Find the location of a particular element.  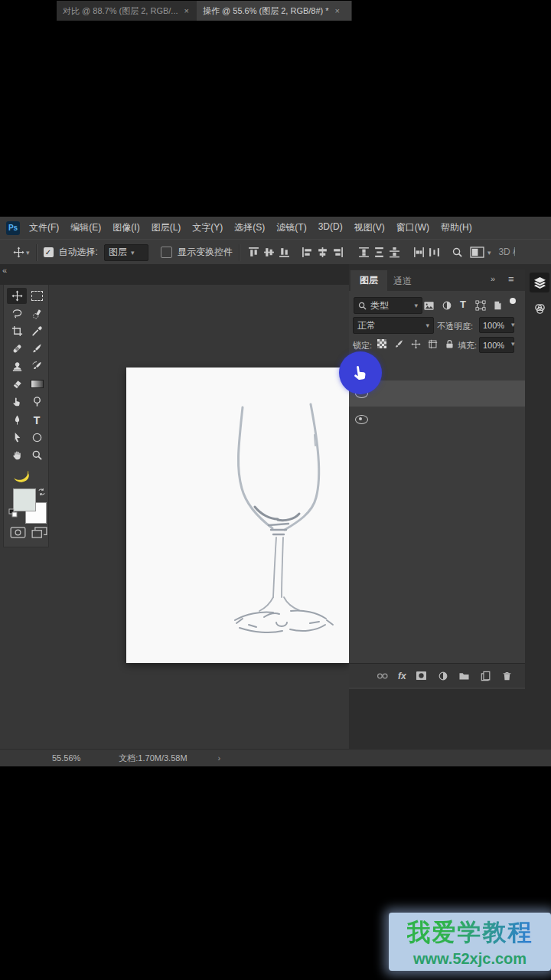

new-layer-icon is located at coordinates (486, 676).